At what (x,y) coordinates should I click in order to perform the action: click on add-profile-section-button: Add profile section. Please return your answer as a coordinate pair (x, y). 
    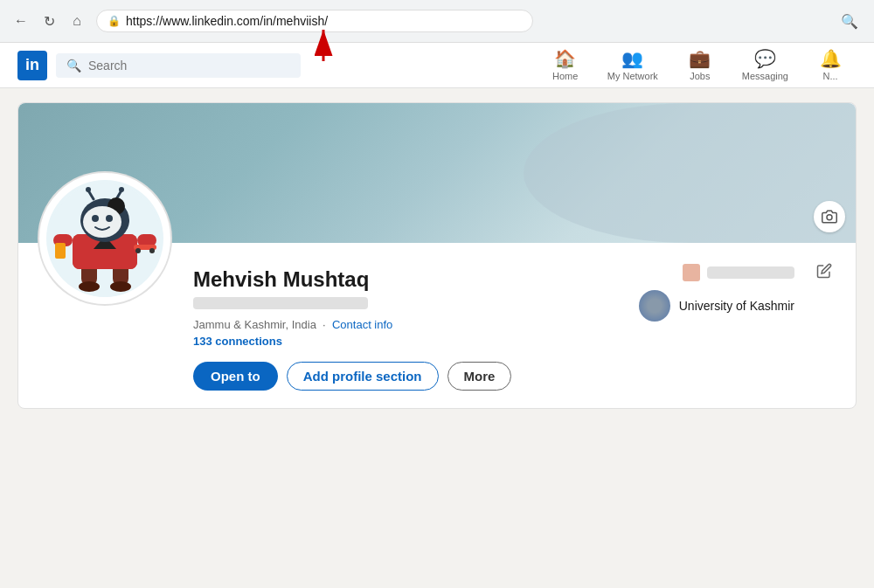
    Looking at the image, I should click on (363, 376).